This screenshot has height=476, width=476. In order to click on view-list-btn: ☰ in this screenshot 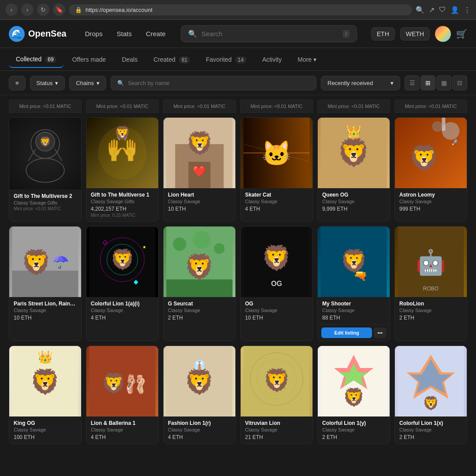, I will do `click(412, 83)`.